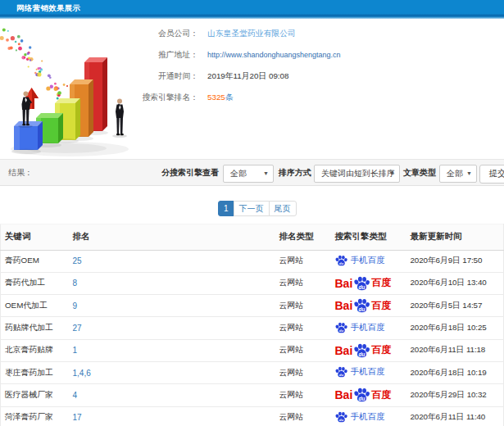 This screenshot has width=504, height=426. What do you see at coordinates (99, 76) in the screenshot?
I see `open-date-label: 开通时间：` at bounding box center [99, 76].